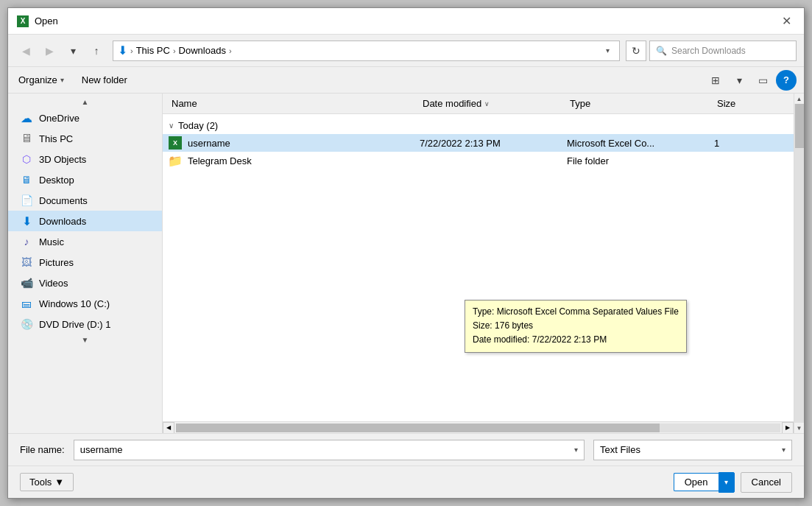  What do you see at coordinates (174, 51) in the screenshot?
I see `path-arrow-2: ›` at bounding box center [174, 51].